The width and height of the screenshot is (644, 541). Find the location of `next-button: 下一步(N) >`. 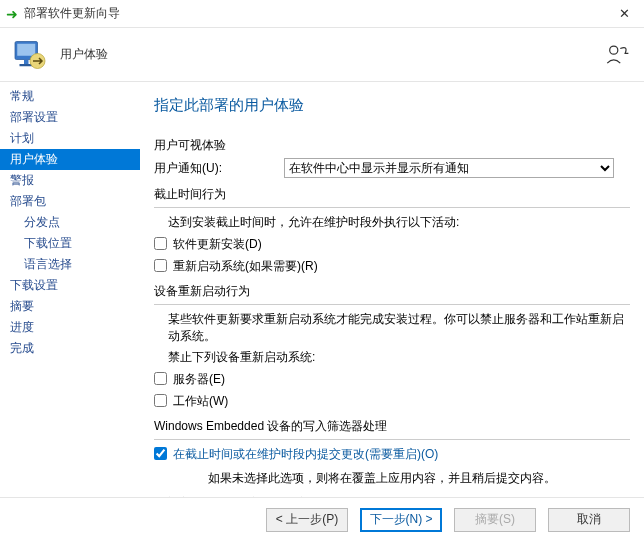

next-button: 下一步(N) > is located at coordinates (401, 520).